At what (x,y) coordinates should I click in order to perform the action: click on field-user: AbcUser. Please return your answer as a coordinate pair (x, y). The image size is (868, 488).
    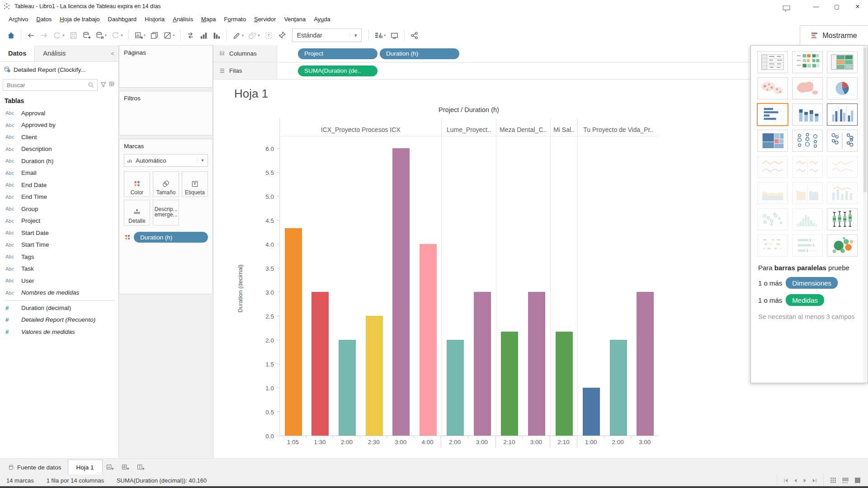
    Looking at the image, I should click on (59, 281).